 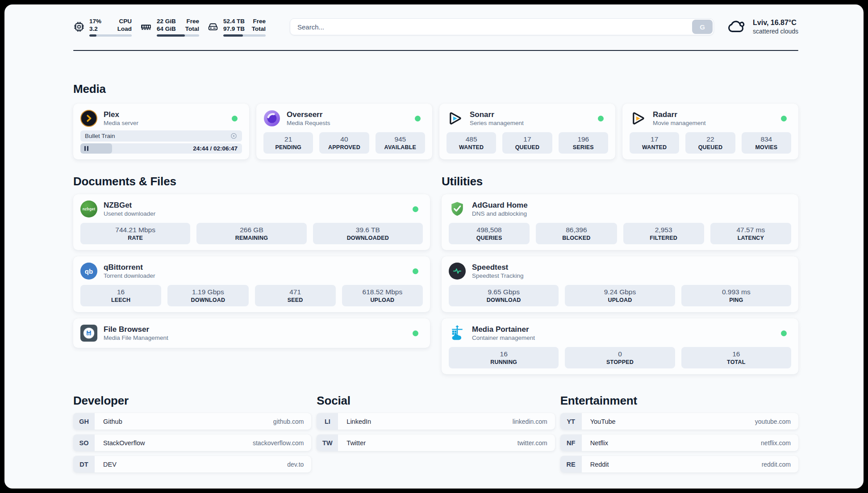 I want to click on stat-box: 485 WANTED, so click(x=472, y=143).